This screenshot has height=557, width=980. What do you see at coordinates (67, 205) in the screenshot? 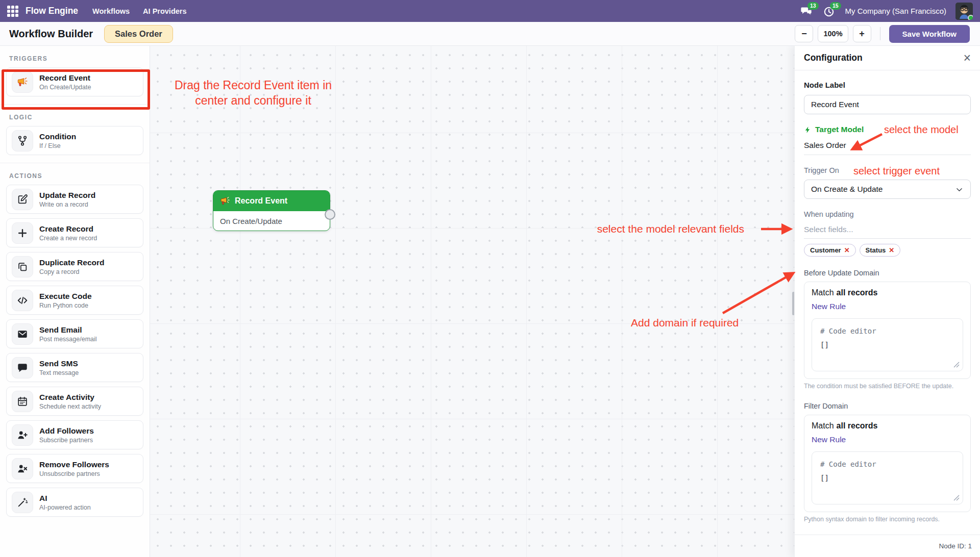
I see `palette-item-subtitle: Write on a record` at bounding box center [67, 205].